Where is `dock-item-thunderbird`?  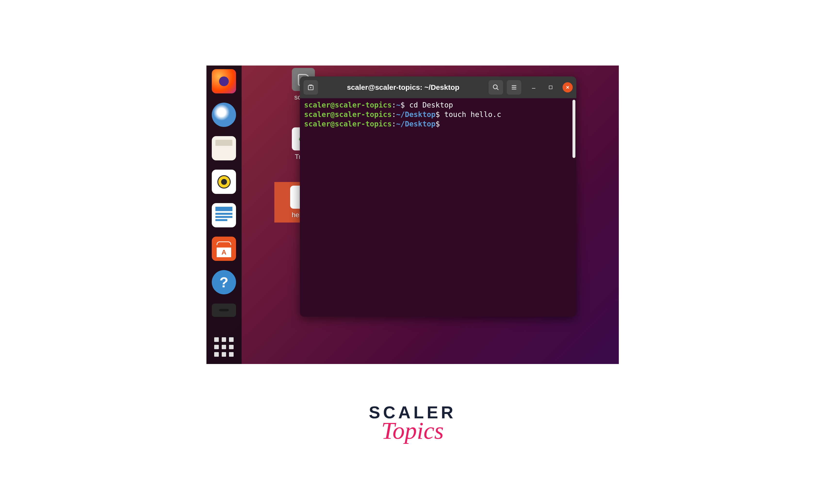
dock-item-thunderbird is located at coordinates (224, 115).